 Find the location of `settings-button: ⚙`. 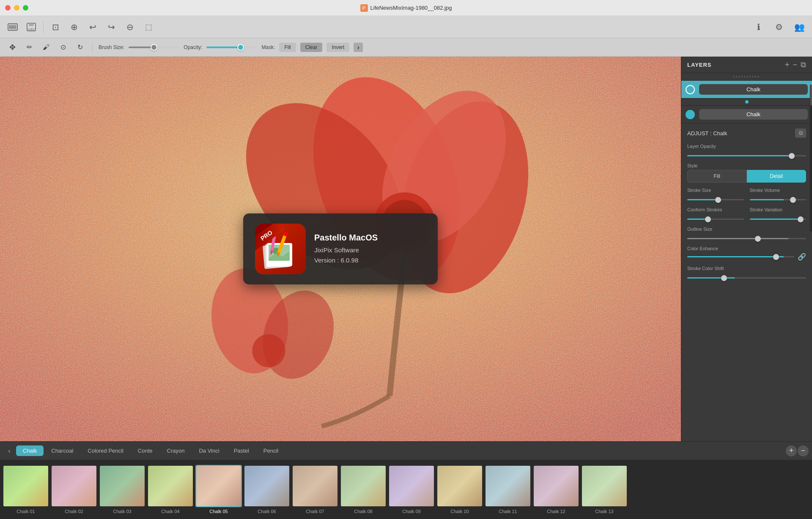

settings-button: ⚙ is located at coordinates (779, 27).